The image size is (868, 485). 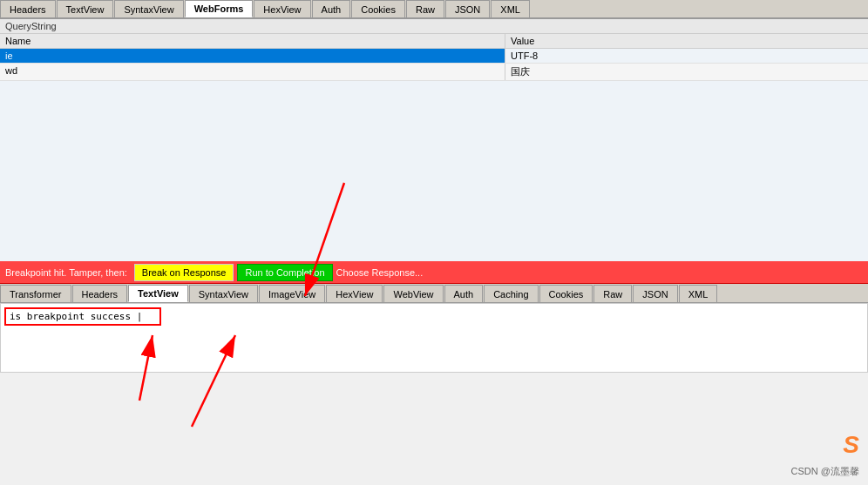 I want to click on breakpoint-label: Breakpoint hit. Tamper, then:, so click(x=66, y=273).